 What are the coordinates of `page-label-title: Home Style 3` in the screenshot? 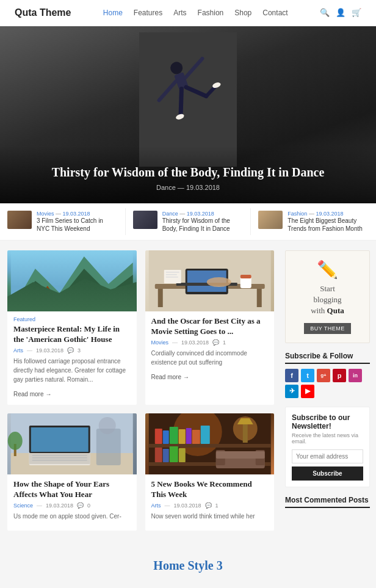 It's located at (188, 565).